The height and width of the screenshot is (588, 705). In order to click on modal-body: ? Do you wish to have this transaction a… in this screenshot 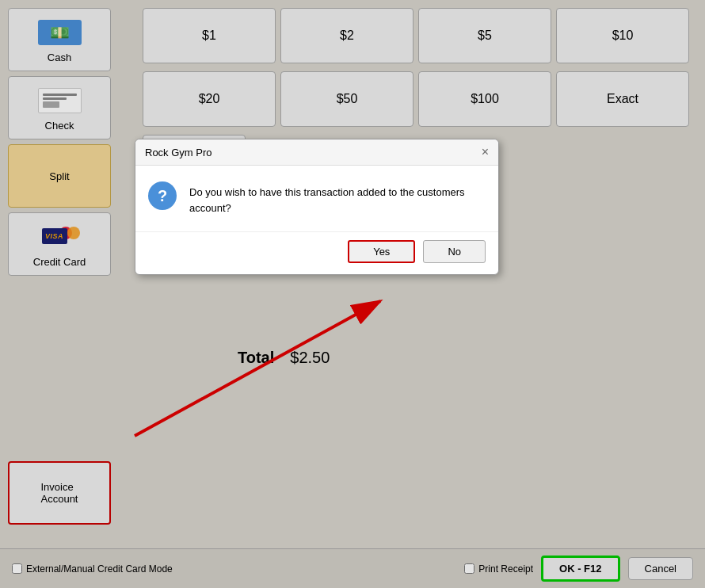, I will do `click(317, 198)`.